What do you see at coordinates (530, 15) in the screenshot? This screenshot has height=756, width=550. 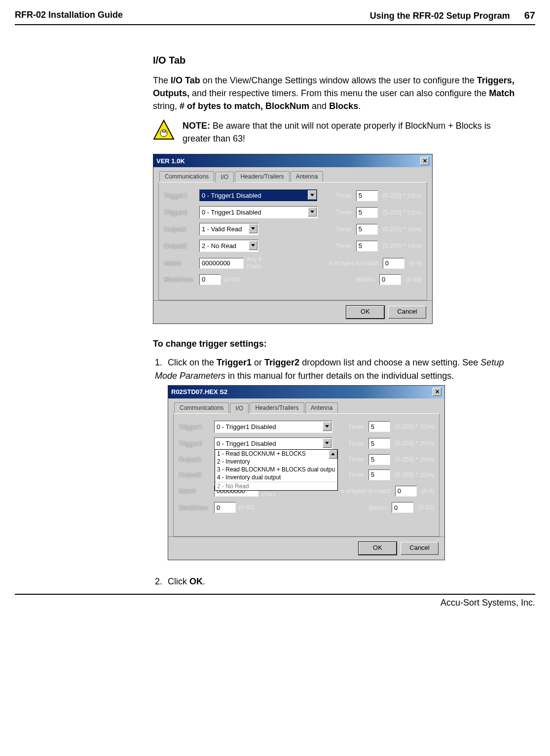 I see `page-number: 67` at bounding box center [530, 15].